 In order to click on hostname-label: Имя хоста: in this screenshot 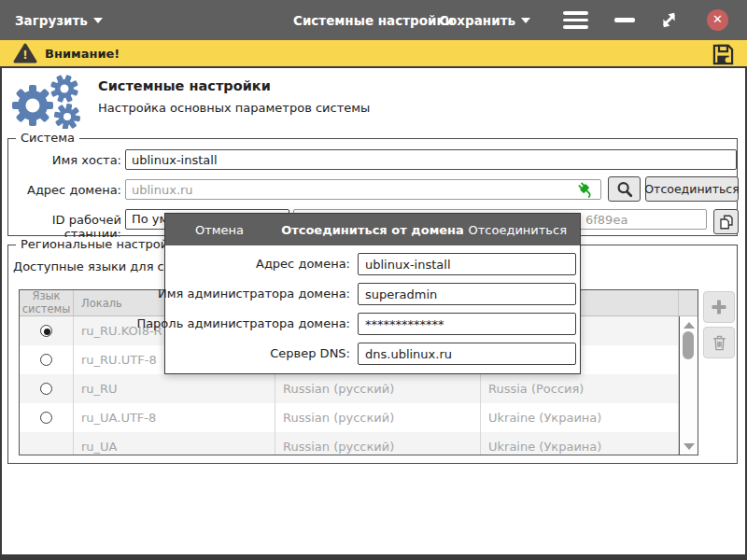, I will do `click(63, 161)`.